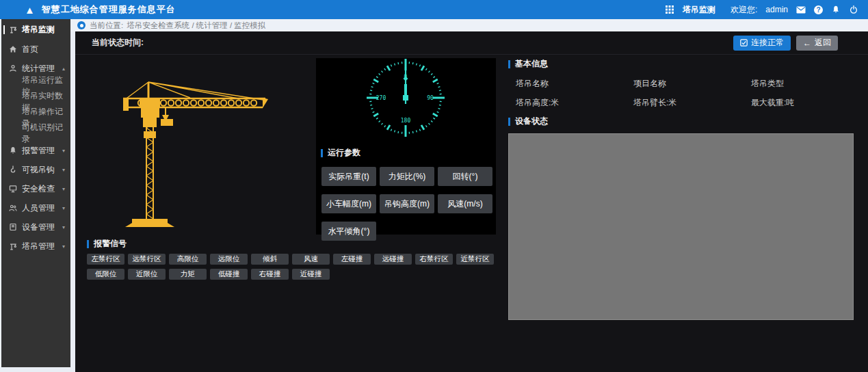 Image resolution: width=868 pixels, height=372 pixels. Describe the element at coordinates (30, 10) in the screenshot. I see `logo-icon: ▲` at that location.